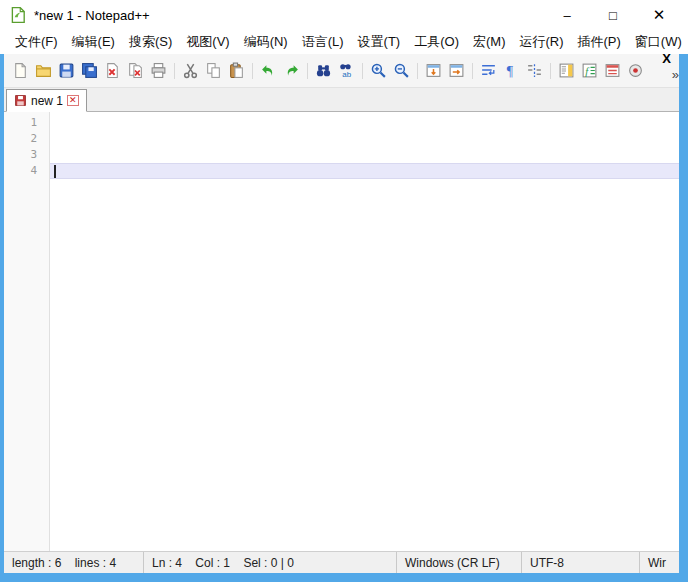 The image size is (688, 582). I want to click on sync-horizontal-scroll-icon, so click(456, 71).